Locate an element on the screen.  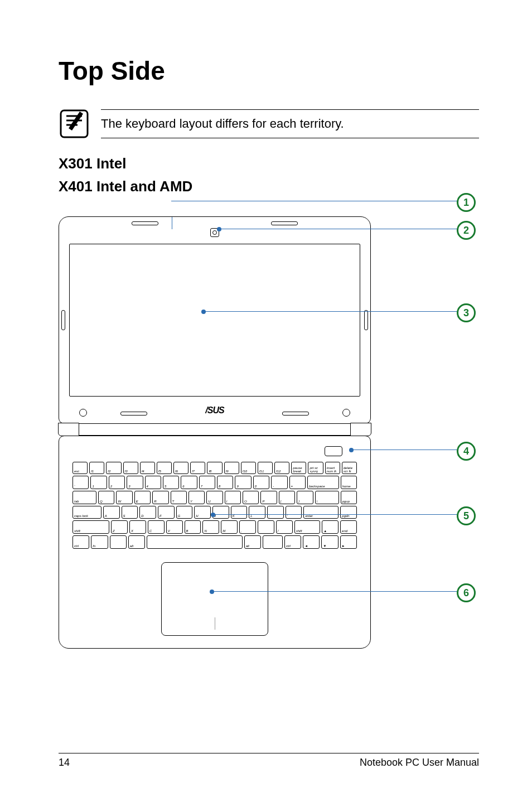
key: f12 is located at coordinates (282, 468).